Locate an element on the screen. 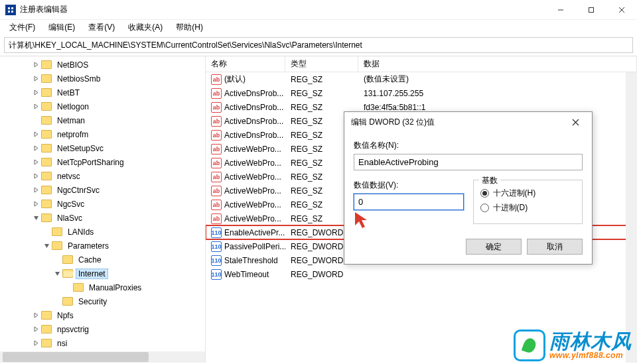  radix-dec-option: 十进制(D) is located at coordinates (528, 208).